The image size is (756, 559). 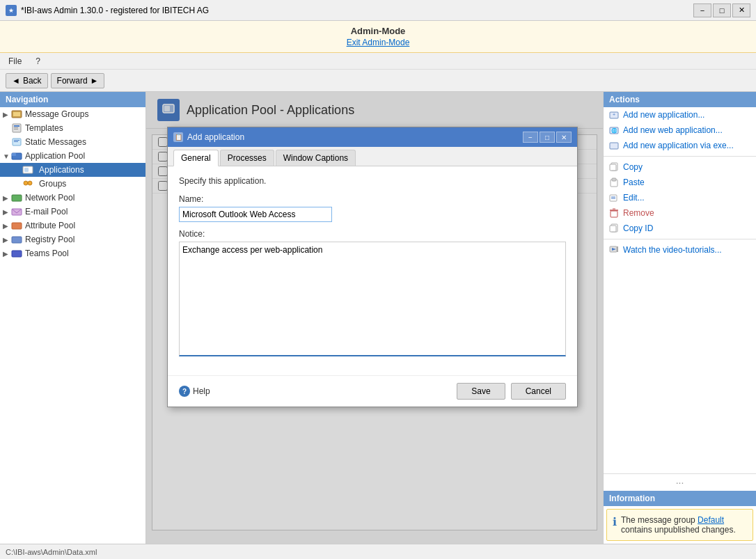 I want to click on dialog-titlebar: 📋 Add application − □ ✕, so click(x=372, y=137).